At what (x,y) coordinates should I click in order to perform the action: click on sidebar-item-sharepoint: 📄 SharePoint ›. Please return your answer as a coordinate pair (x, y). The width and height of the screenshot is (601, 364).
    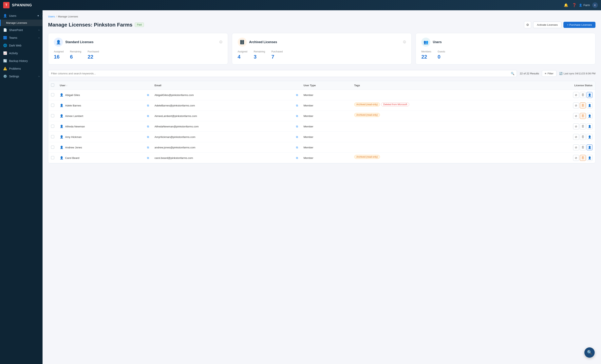
    Looking at the image, I should click on (21, 30).